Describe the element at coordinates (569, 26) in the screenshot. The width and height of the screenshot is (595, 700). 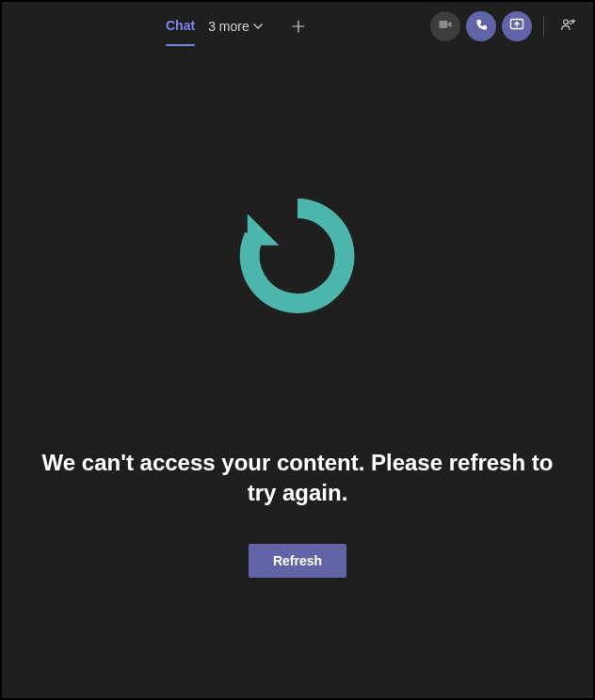
I see `add-people-icon` at that location.